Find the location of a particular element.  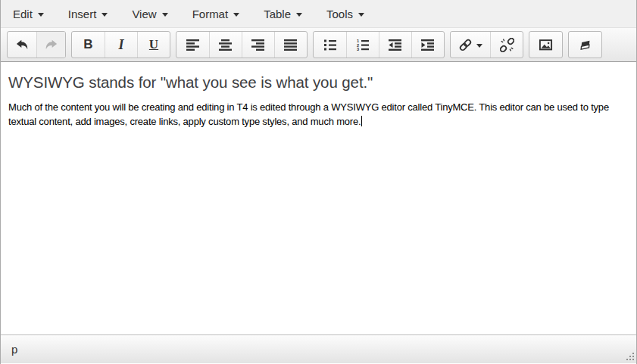

content-paragraph: Much of the content you will be creating… is located at coordinates (318, 114).